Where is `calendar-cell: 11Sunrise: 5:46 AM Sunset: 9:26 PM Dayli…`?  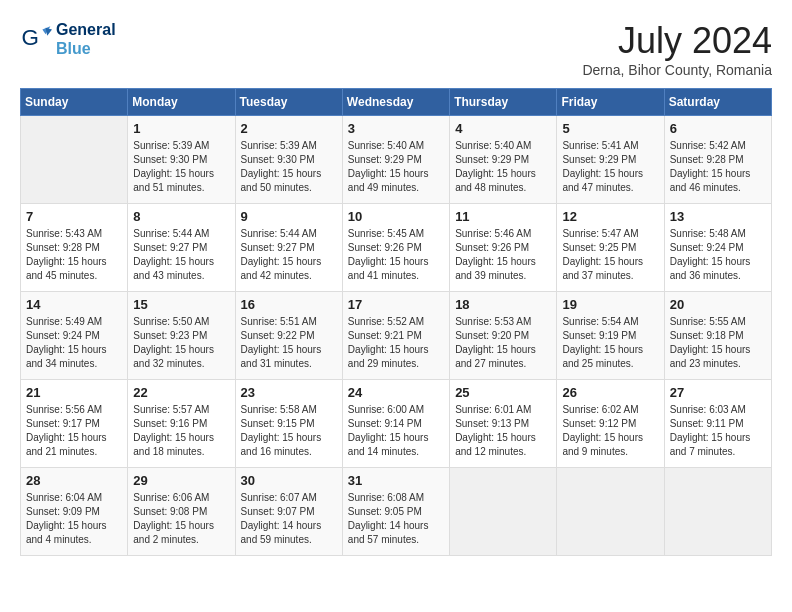
calendar-cell: 11Sunrise: 5:46 AM Sunset: 9:26 PM Dayli… is located at coordinates (504, 248).